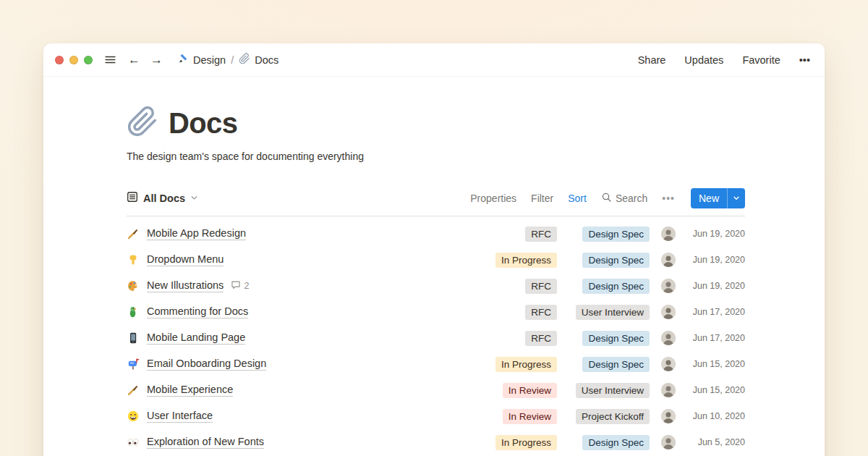 This screenshot has width=868, height=456. Describe the element at coordinates (133, 260) in the screenshot. I see `backhand-index-pointing-down-icon` at that location.